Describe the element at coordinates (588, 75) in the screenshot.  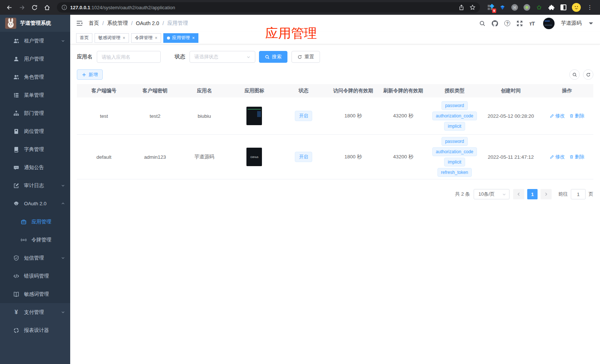
I see `refresh-table-button` at that location.